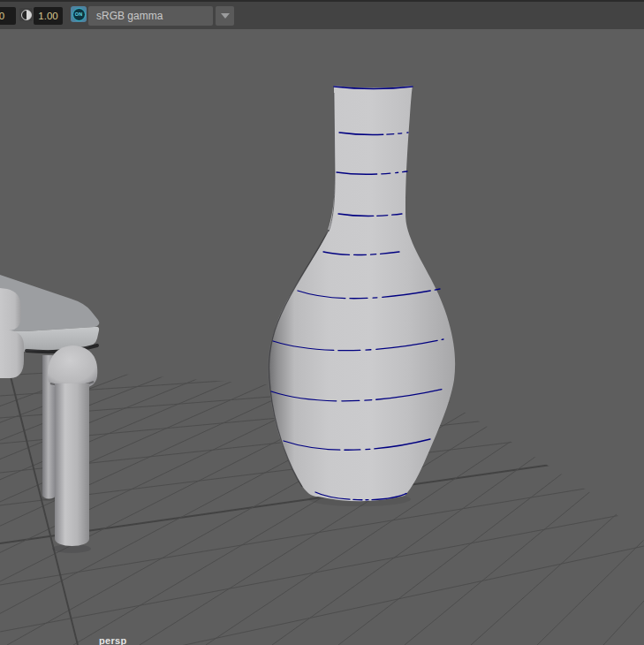  Describe the element at coordinates (8, 16) in the screenshot. I see `exposure-field: 0` at that location.